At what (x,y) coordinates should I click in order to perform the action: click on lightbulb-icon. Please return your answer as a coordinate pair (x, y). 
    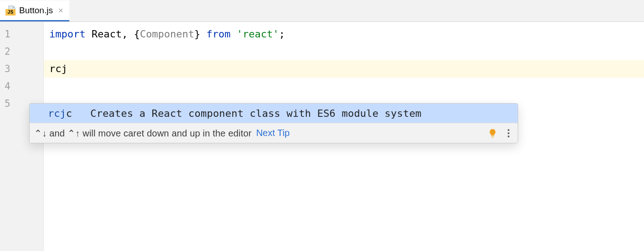
    Looking at the image, I should click on (493, 133).